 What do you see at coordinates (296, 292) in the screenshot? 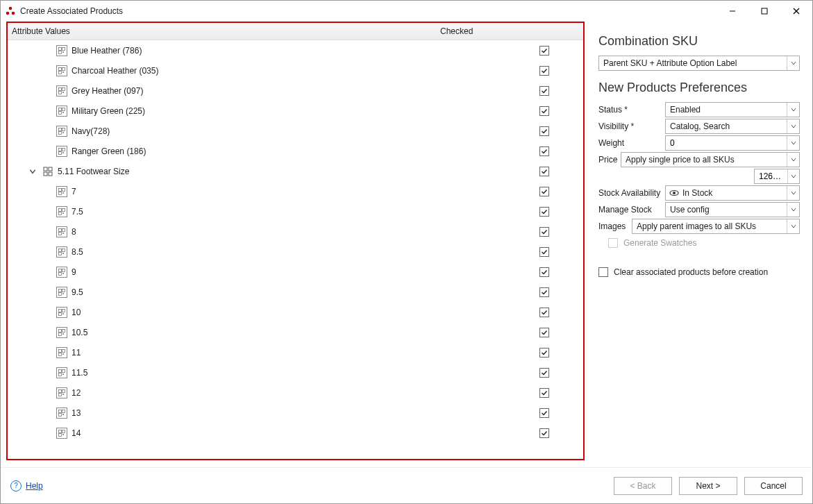
I see `attribute-value-row: 9.5` at bounding box center [296, 292].